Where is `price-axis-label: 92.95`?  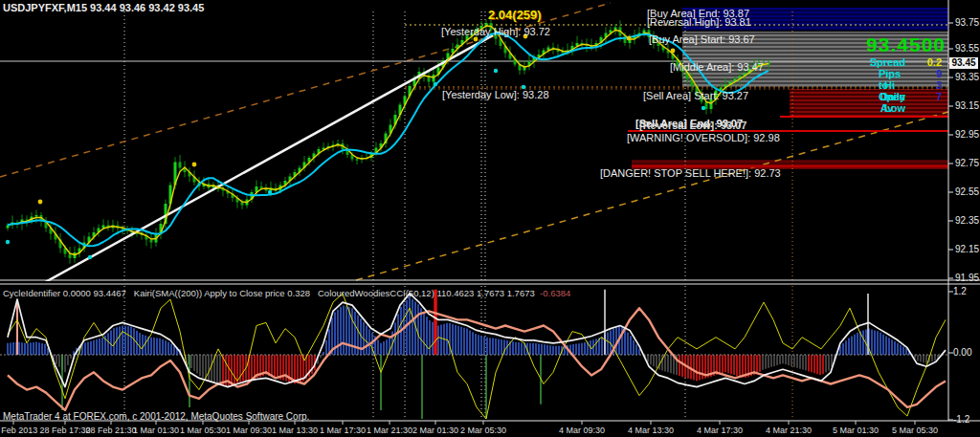 price-axis-label: 92.95 is located at coordinates (967, 135).